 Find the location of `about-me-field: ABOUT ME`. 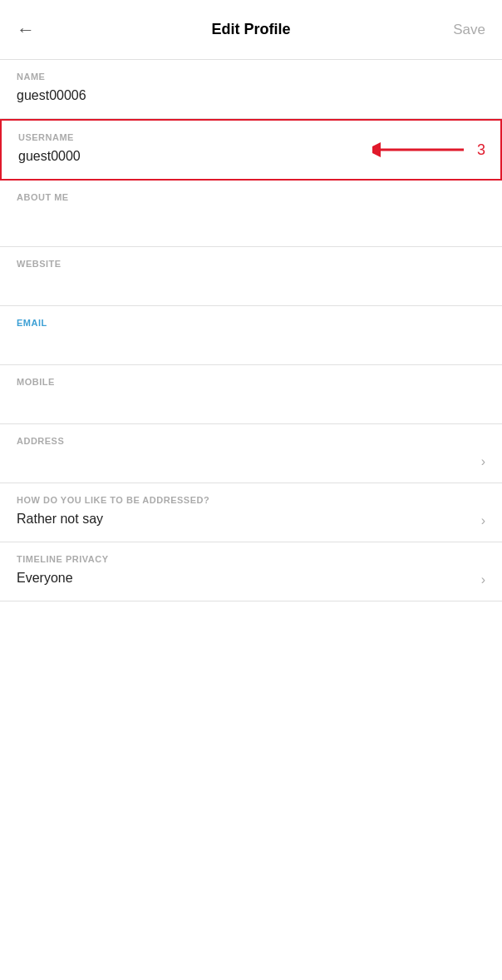

about-me-field: ABOUT ME is located at coordinates (251, 214).